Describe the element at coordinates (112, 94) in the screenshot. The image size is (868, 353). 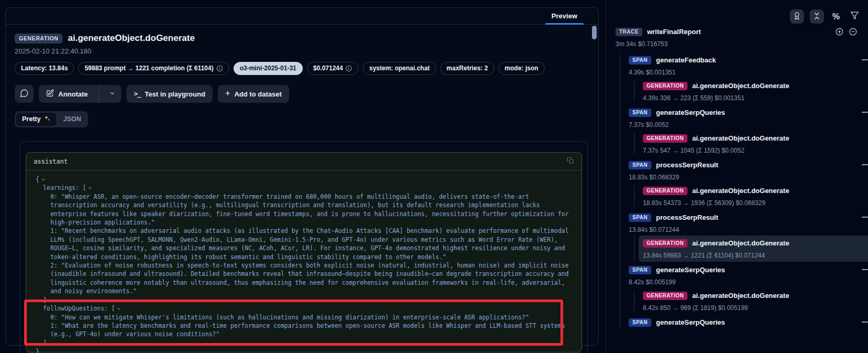
I see `annotate-dropdown` at that location.